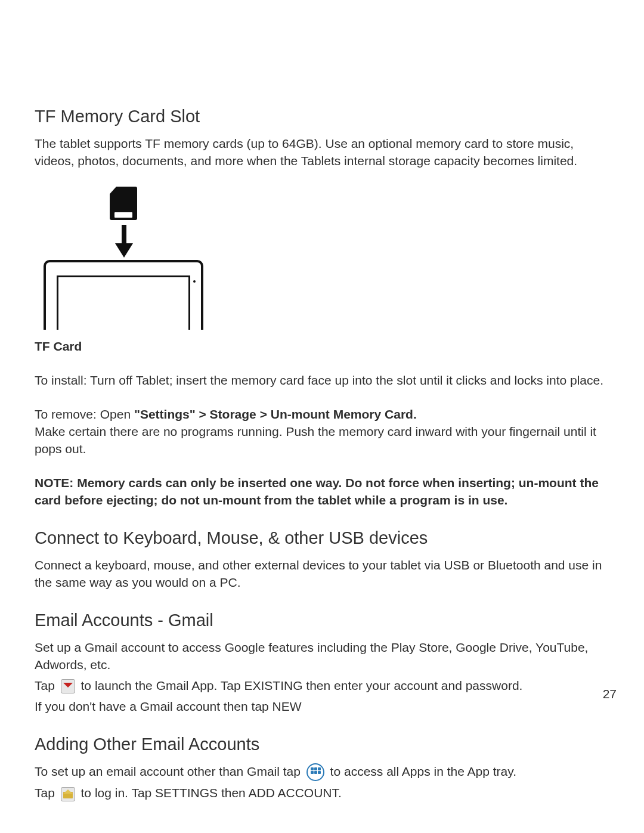 The width and height of the screenshot is (644, 833). What do you see at coordinates (124, 258) in the screenshot?
I see `tf-card-diagram` at bounding box center [124, 258].